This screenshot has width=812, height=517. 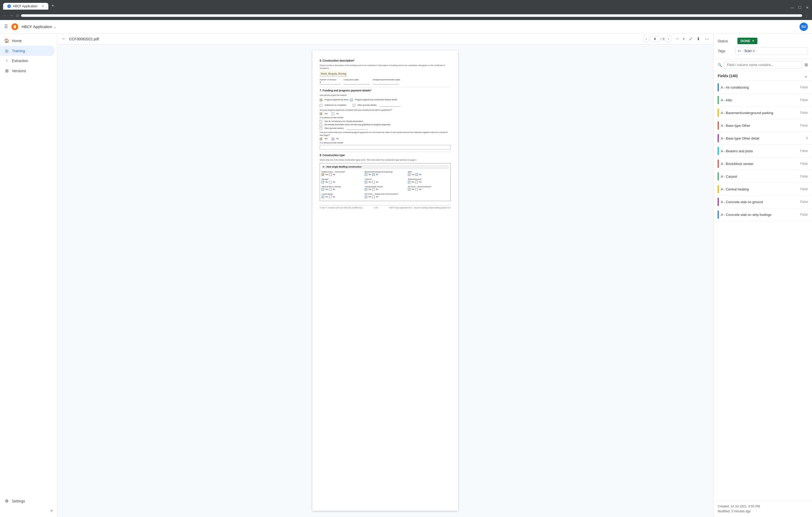 I want to click on garage-label: Garage/carport/verandah (sqM), so click(x=386, y=80).